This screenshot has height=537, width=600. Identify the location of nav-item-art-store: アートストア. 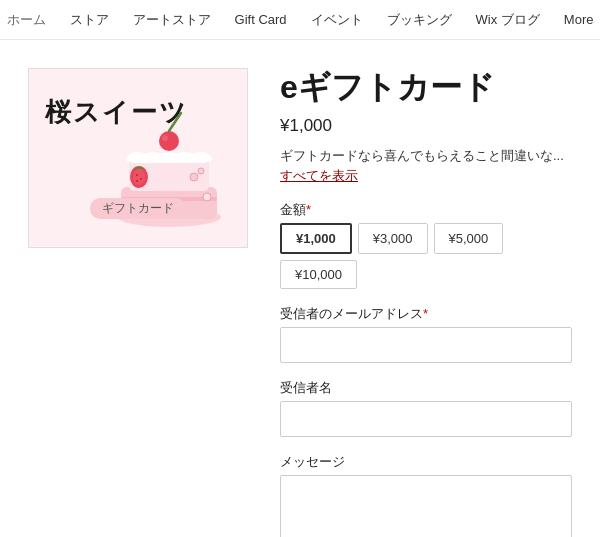
(172, 20).